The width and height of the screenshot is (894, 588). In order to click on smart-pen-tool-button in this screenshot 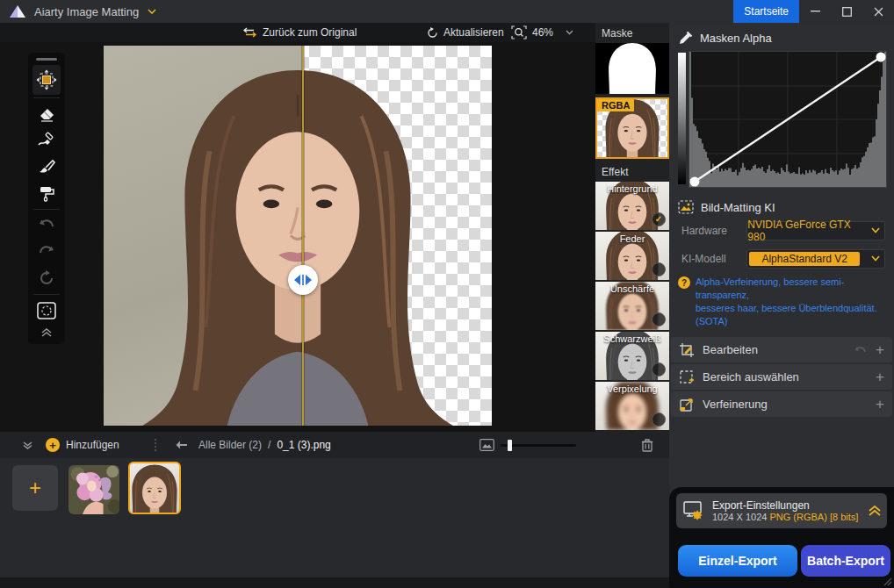, I will do `click(47, 140)`.